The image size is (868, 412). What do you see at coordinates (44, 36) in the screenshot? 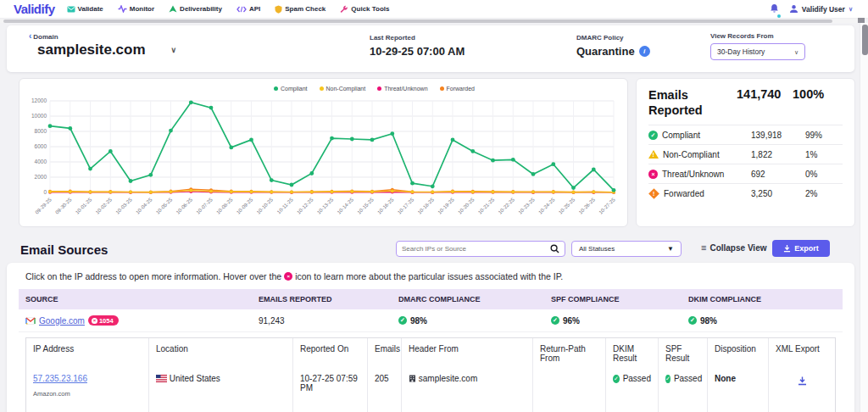
I see `back-to-domains-link: ‹ Domain` at bounding box center [44, 36].